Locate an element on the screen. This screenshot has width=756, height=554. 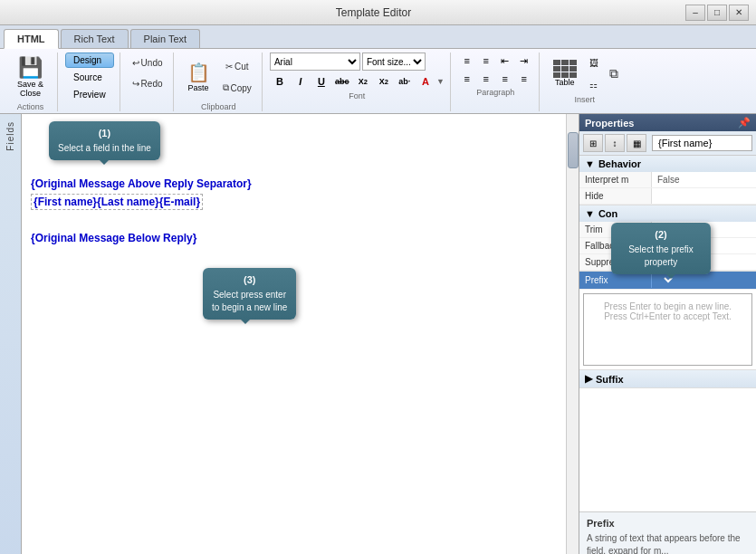
interpret-row: Interpret m False is located at coordinates (668, 180).